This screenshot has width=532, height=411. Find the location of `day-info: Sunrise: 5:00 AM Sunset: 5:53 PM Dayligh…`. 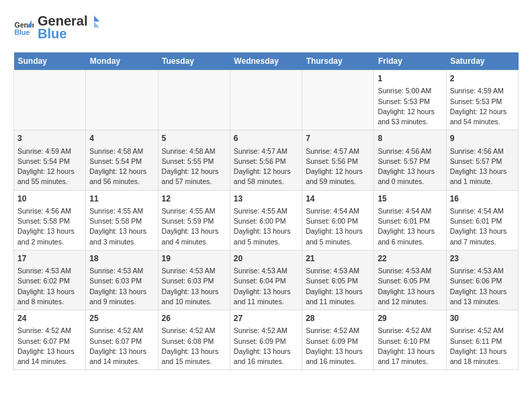

day-info: Sunrise: 5:00 AM Sunset: 5:53 PM Dayligh… is located at coordinates (410, 106).